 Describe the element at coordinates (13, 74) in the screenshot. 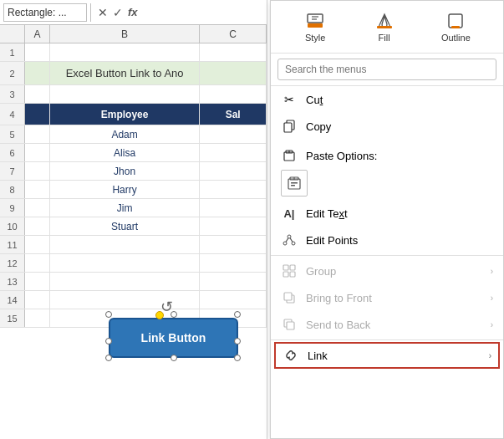

I see `row-num-2: 2` at that location.